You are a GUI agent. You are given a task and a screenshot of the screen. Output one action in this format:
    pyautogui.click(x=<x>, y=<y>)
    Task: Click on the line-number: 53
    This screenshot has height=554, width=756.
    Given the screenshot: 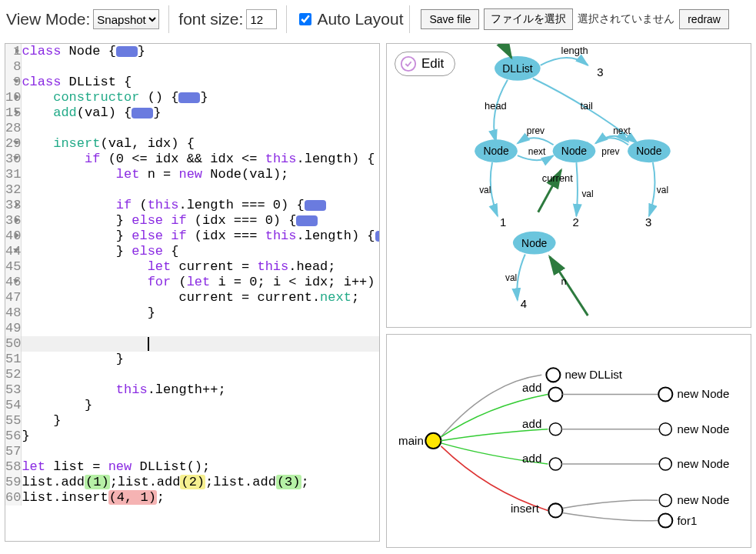 What is the action you would take?
    pyautogui.click(x=13, y=389)
    